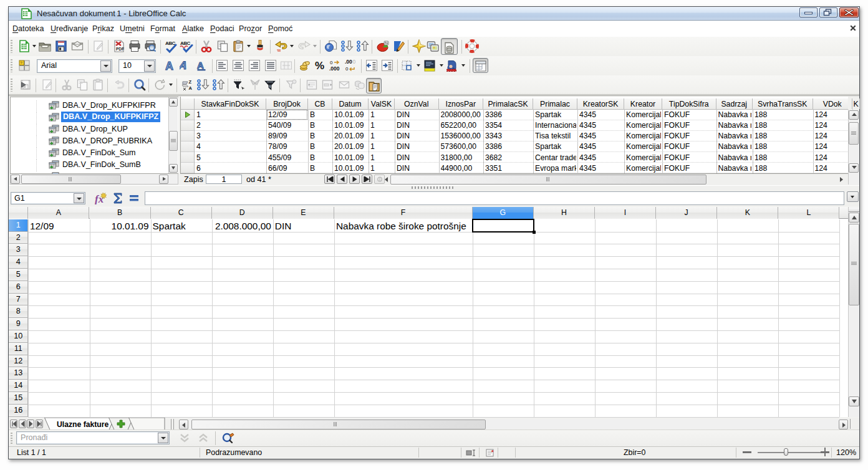  Describe the element at coordinates (191, 82) in the screenshot. I see `svg-text: Z` at that location.